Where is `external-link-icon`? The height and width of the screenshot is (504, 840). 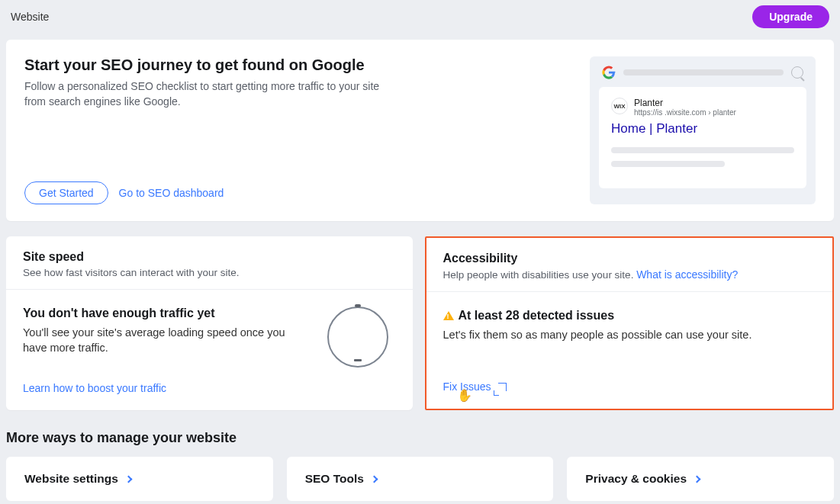 external-link-icon is located at coordinates (502, 387).